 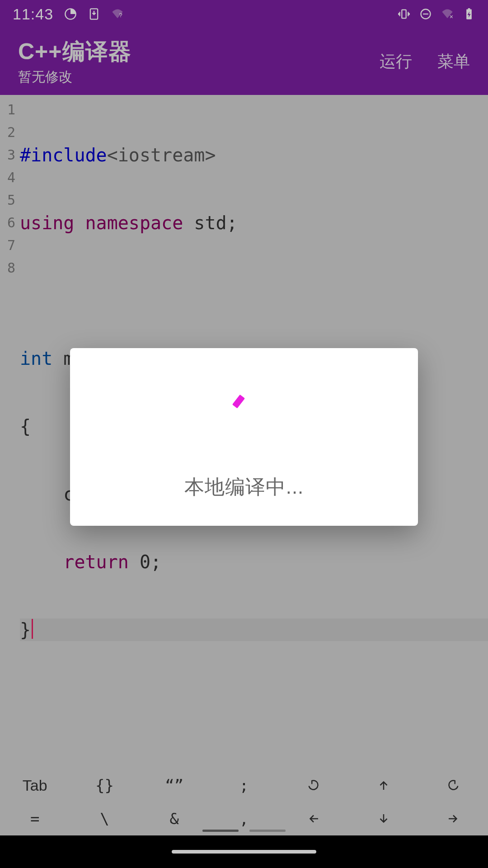 I want to click on arrow-down-icon, so click(x=384, y=819).